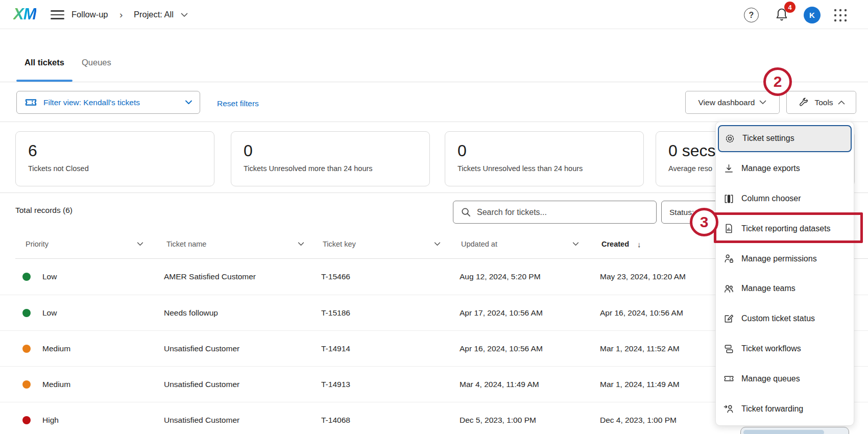  I want to click on person-arrow-icon, so click(729, 408).